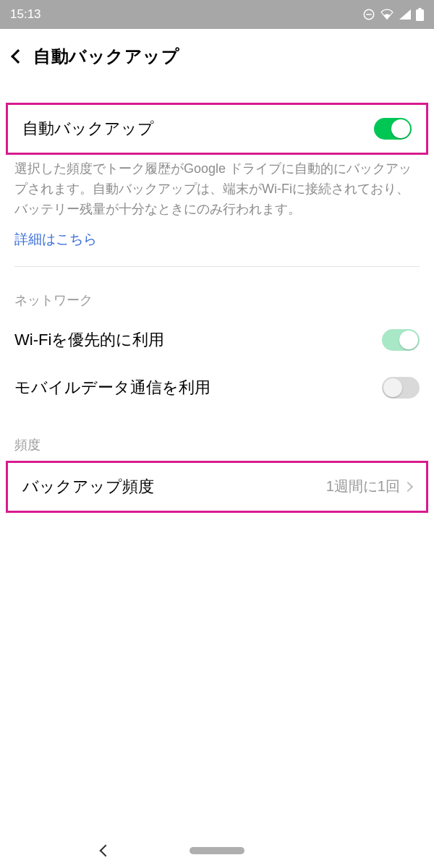  What do you see at coordinates (217, 851) in the screenshot?
I see `android-nav-bar` at bounding box center [217, 851].